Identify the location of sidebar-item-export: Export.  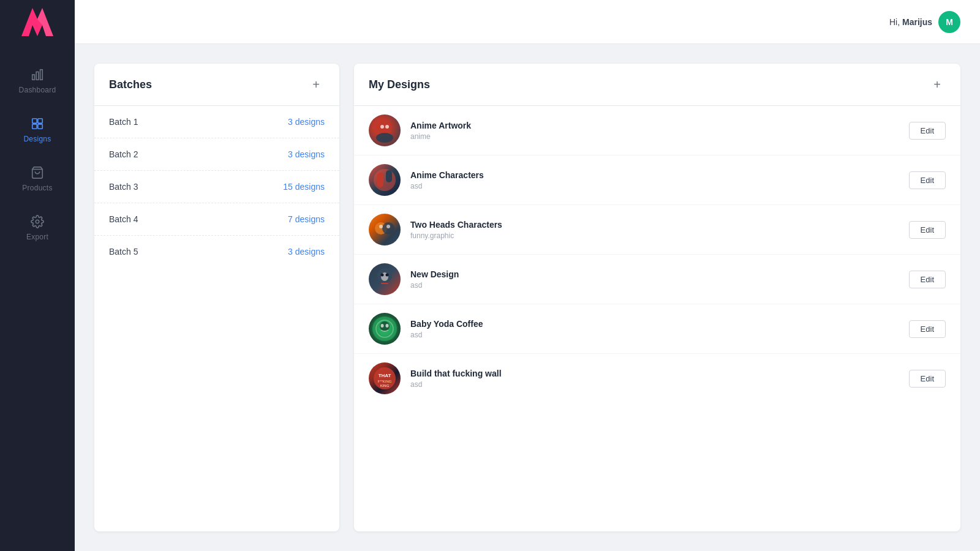
(37, 228).